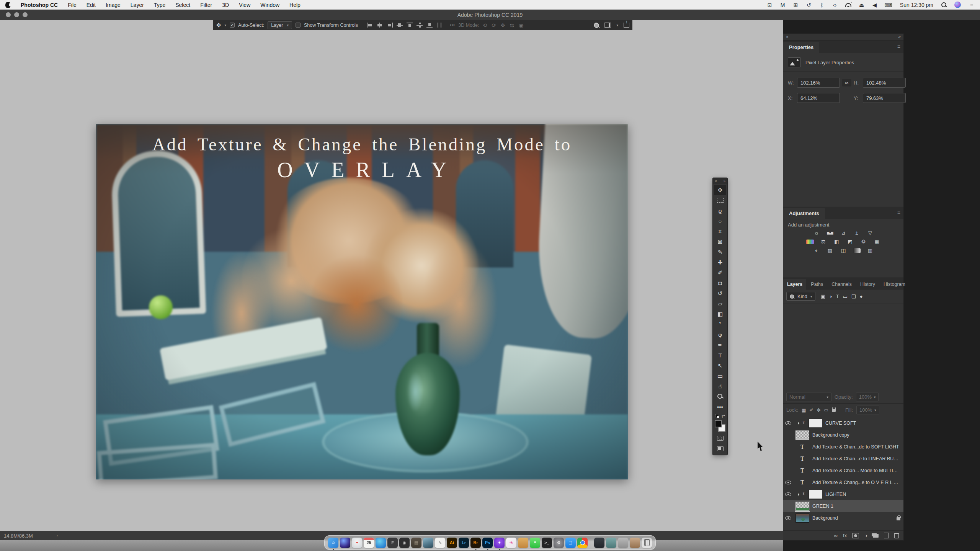 Image resolution: width=980 pixels, height=551 pixels. Describe the element at coordinates (900, 37) in the screenshot. I see `panel-collapse-icon: «` at that location.